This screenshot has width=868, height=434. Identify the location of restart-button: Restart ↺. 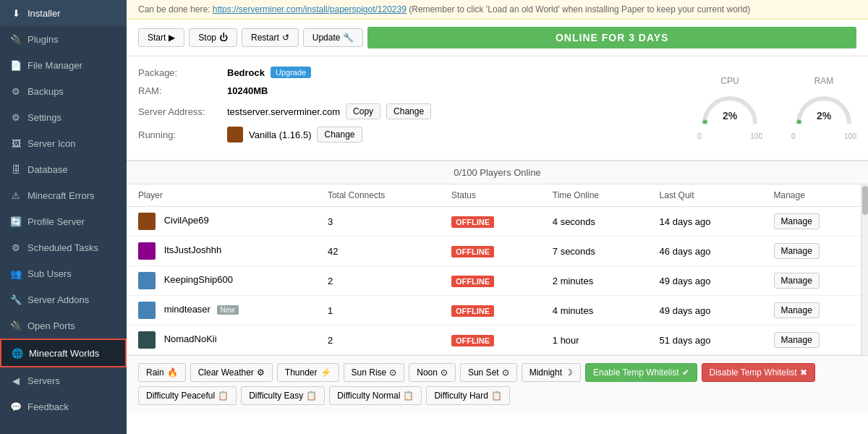
(271, 38).